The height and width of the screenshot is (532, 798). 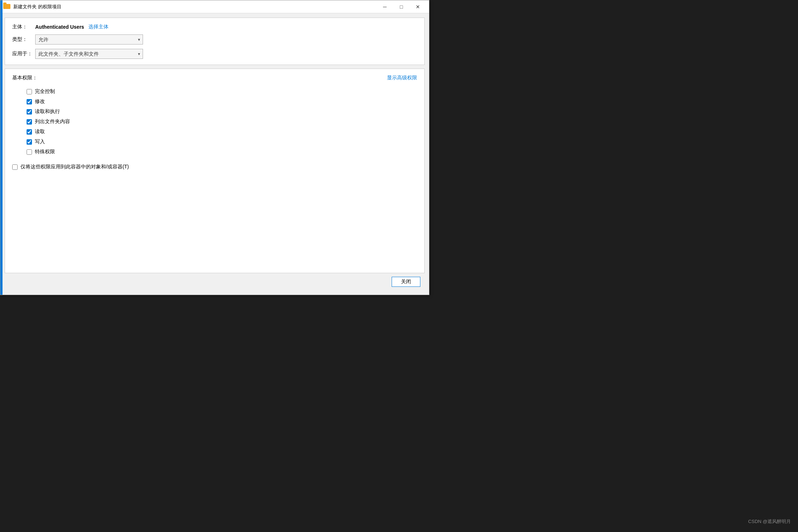 I want to click on show-advanced-link: 显示高级权限, so click(x=402, y=78).